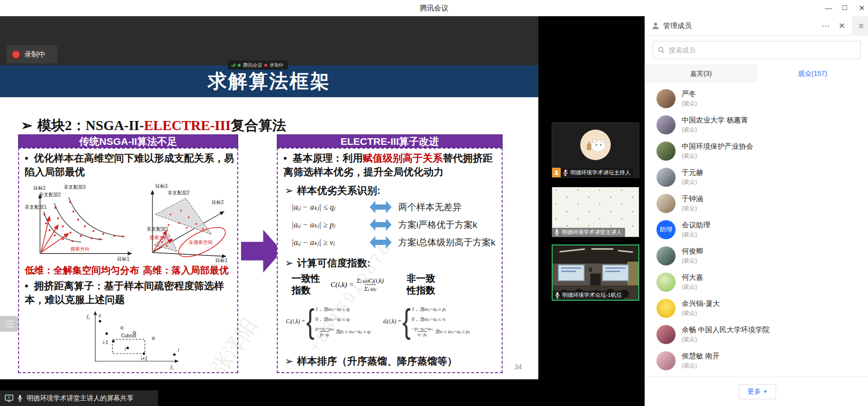 The height and width of the screenshot is (406, 868). What do you see at coordinates (860, 26) in the screenshot?
I see `panel-menu-button: ≡` at bounding box center [860, 26].